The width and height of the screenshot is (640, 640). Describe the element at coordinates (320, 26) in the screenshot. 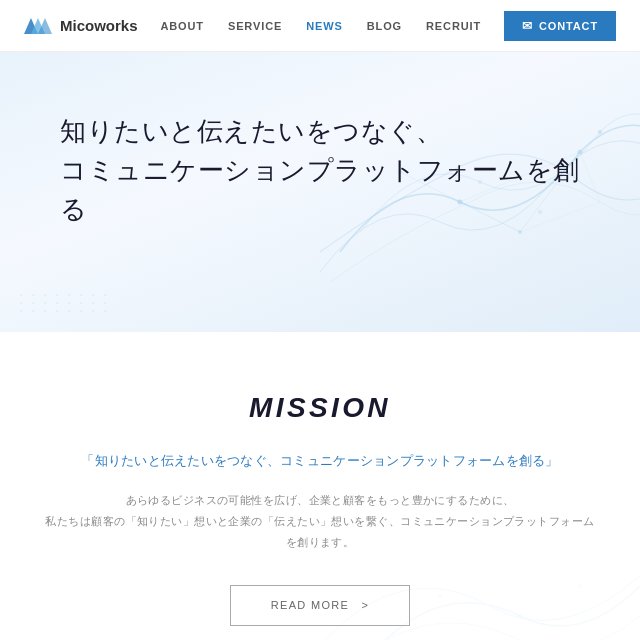

I see `main-nav: ABOUT SERVICE NEWS BLOG RECRUIT` at that location.